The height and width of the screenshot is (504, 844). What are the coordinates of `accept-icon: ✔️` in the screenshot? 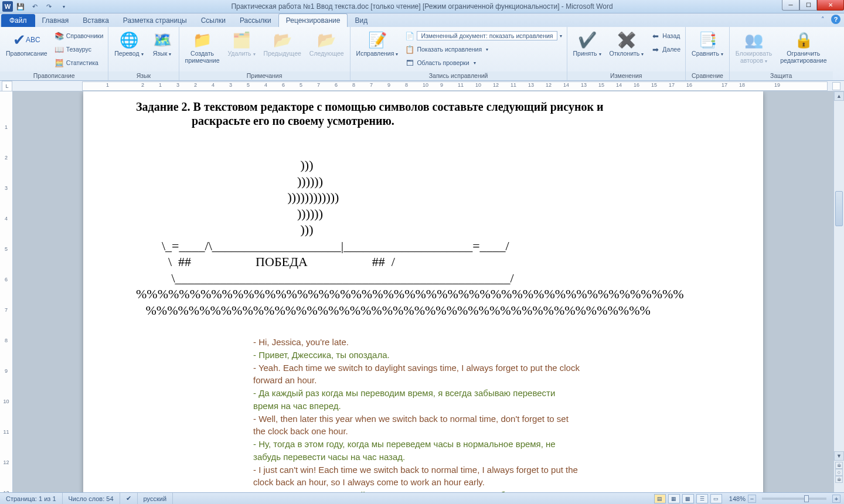 It's located at (587, 40).